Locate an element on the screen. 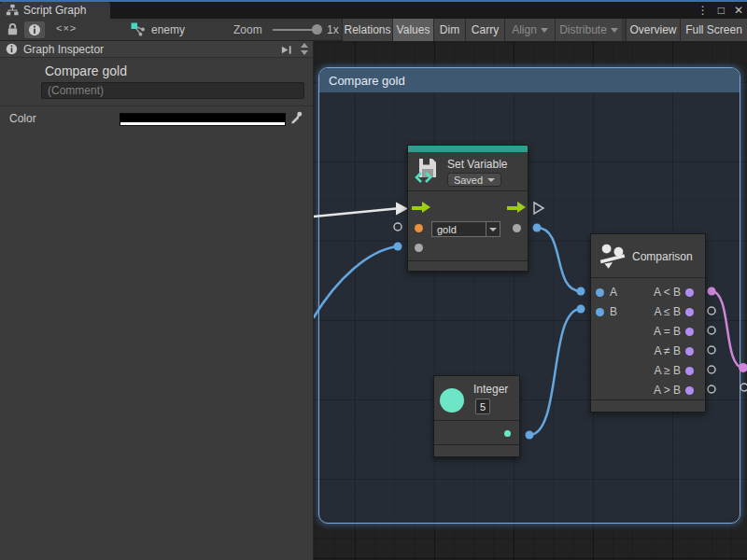 The image size is (747, 560). value-in-port is located at coordinates (418, 248).